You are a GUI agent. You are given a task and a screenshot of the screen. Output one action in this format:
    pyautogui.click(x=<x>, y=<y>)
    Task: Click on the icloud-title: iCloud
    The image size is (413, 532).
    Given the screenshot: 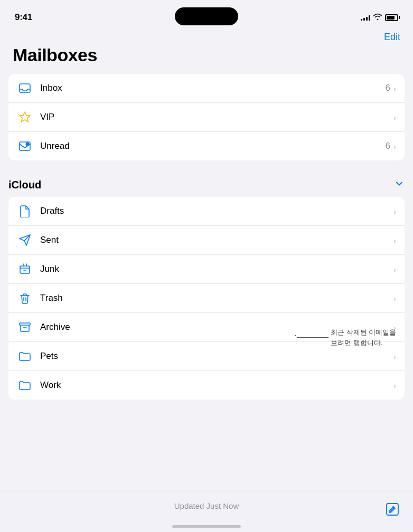 What is the action you would take?
    pyautogui.click(x=25, y=185)
    